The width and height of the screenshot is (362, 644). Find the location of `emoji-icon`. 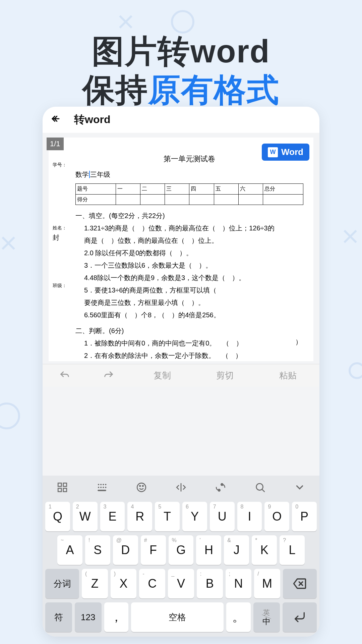

emoji-icon is located at coordinates (141, 487).